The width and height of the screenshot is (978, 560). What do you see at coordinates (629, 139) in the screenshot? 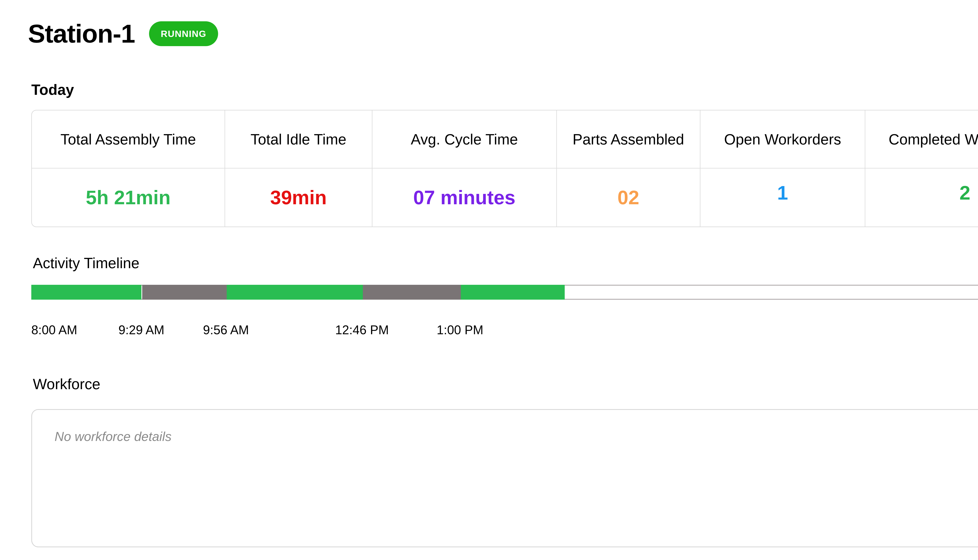
I see `metric-header: Parts Assembled` at bounding box center [629, 139].